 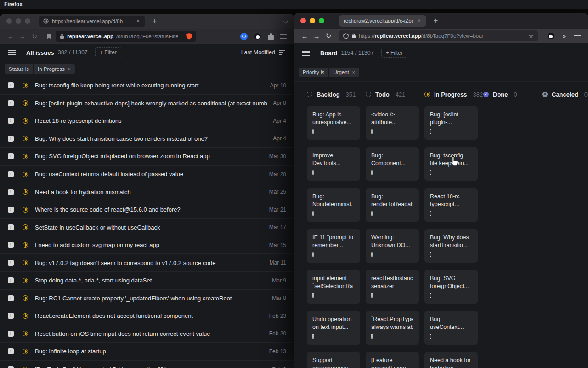 What do you see at coordinates (147, 246) in the screenshot?
I see `issue-row: ! I need to add custom svg map on my rea…` at bounding box center [147, 246].